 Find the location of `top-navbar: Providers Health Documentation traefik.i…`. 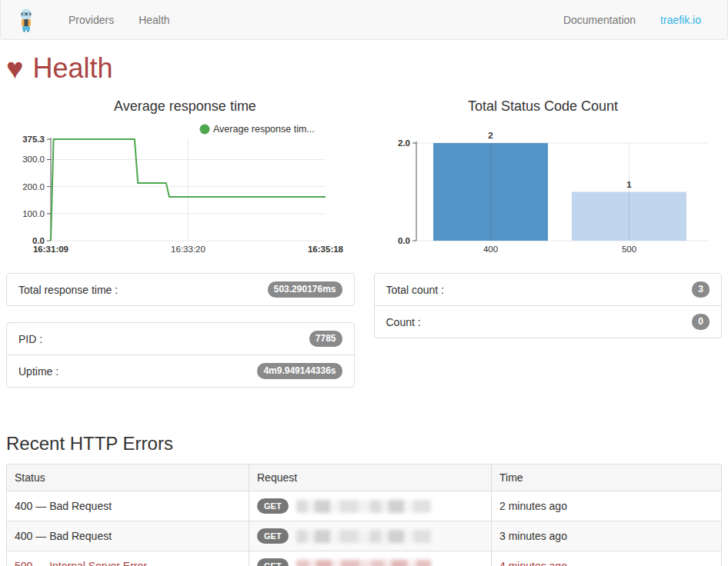

top-navbar: Providers Health Documentation traefik.i… is located at coordinates (364, 20).